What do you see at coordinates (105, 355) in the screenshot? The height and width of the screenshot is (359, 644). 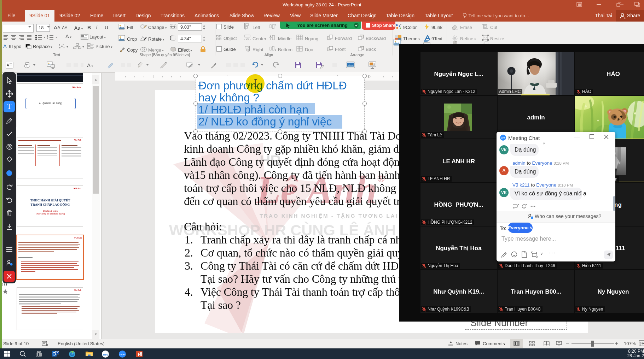 I see `svg-text: Zalo` at bounding box center [105, 355].